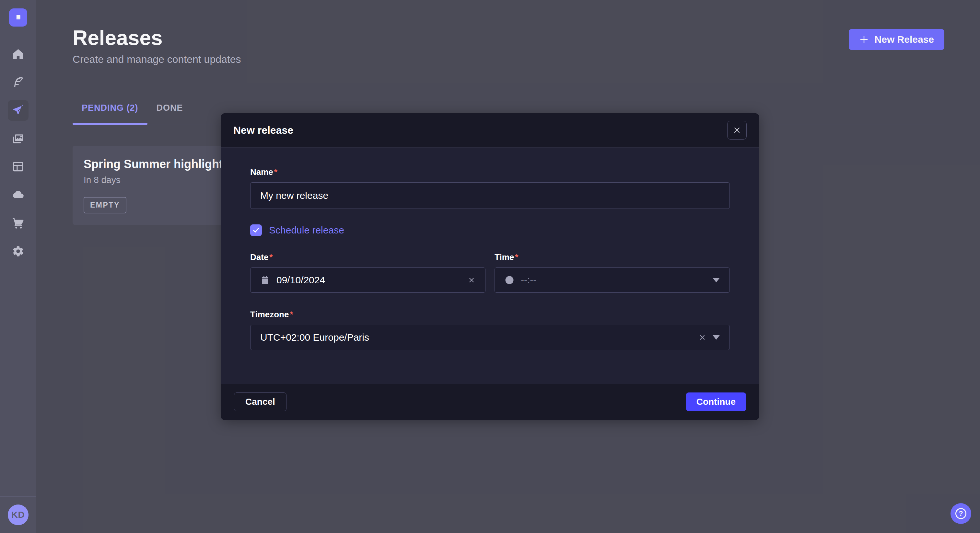 The image size is (980, 533). I want to click on modal-footer: Cancel Continue, so click(490, 402).